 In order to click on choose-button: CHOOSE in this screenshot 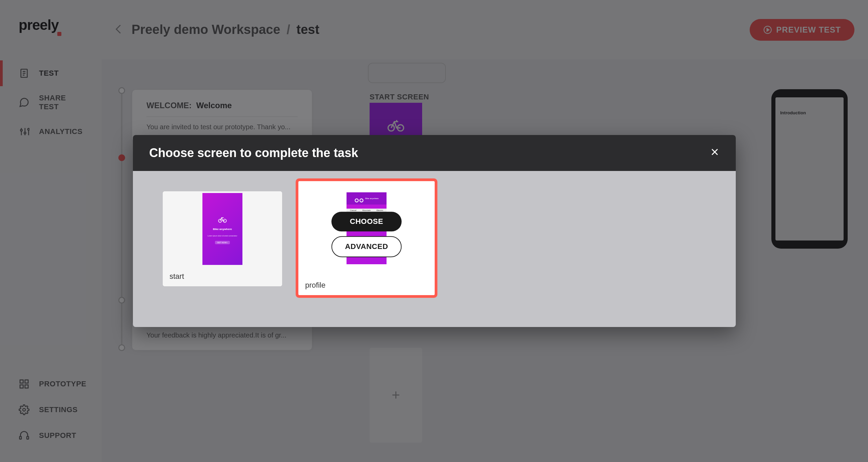, I will do `click(366, 222)`.